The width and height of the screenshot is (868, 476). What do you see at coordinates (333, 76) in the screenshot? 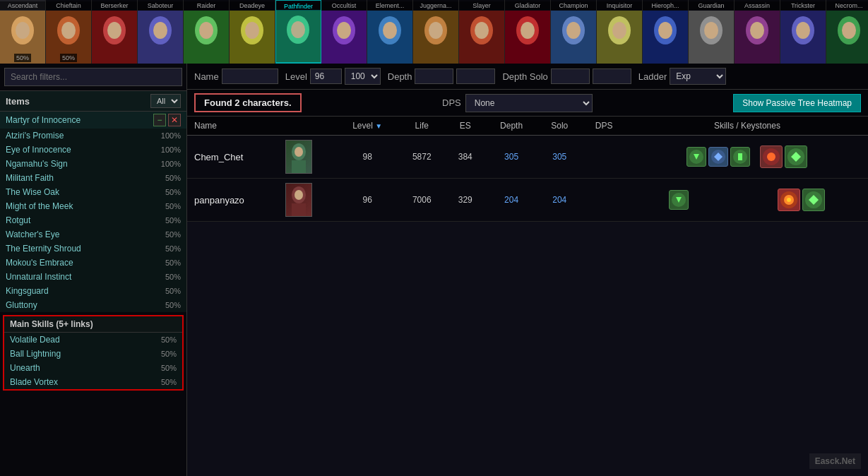
I see `level-filter-group: Level 100` at bounding box center [333, 76].